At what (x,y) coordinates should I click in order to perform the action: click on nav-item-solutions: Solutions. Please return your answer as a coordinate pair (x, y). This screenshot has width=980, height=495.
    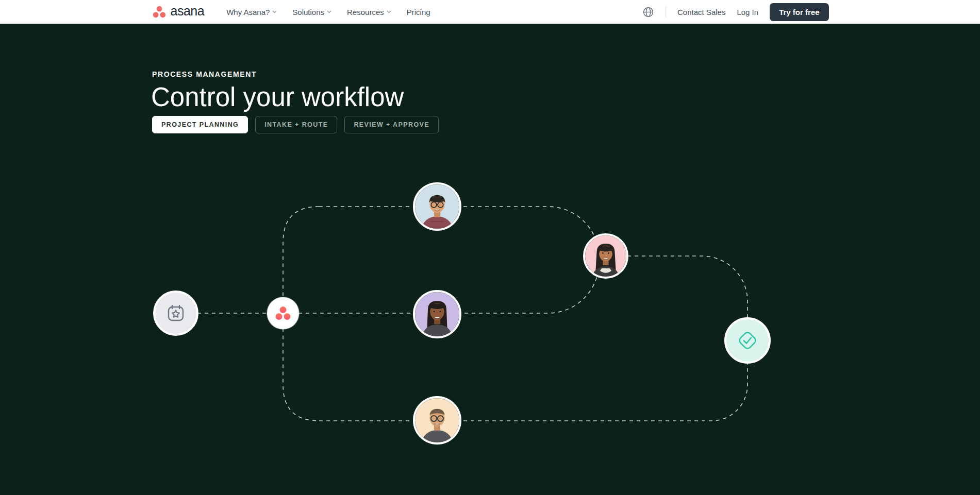
    Looking at the image, I should click on (312, 12).